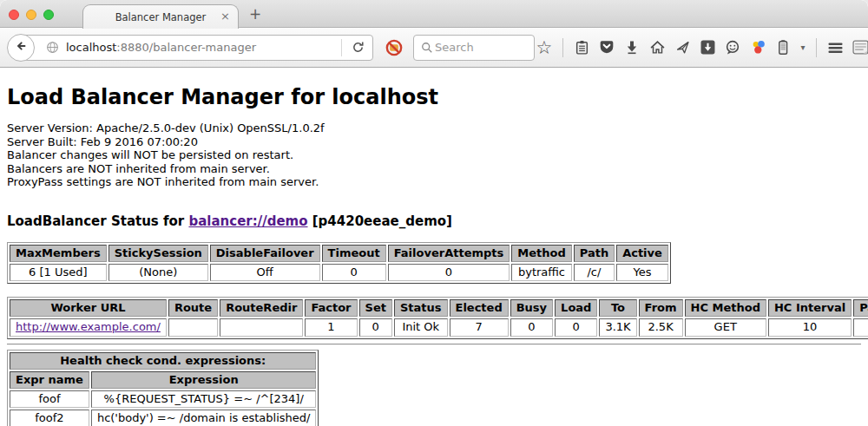  What do you see at coordinates (331, 327) in the screenshot?
I see `cell-factor: 1` at bounding box center [331, 327].